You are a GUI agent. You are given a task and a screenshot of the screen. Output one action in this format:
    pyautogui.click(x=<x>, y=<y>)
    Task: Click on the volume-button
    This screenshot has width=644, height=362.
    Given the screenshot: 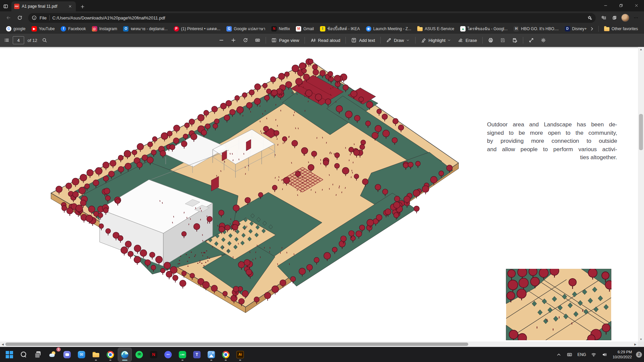 What is the action you would take?
    pyautogui.click(x=604, y=355)
    